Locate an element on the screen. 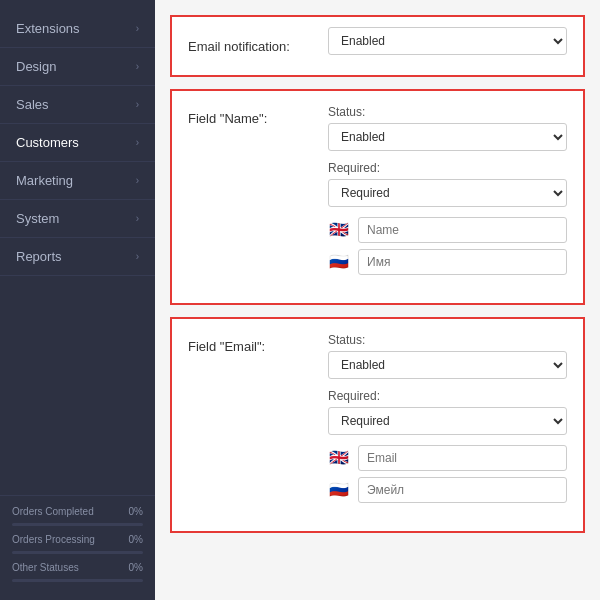 This screenshot has height=600, width=600. sidebar-item-design: Design › is located at coordinates (78, 67).